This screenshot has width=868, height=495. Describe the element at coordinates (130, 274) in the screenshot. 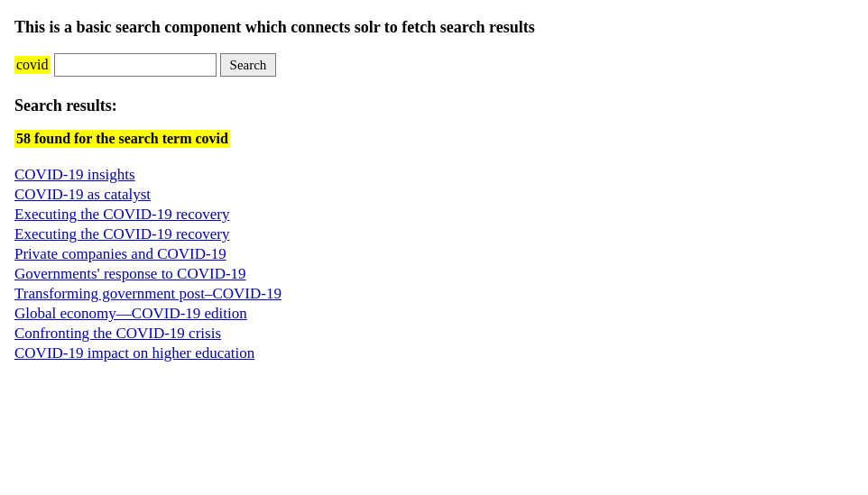

I see `result-link: Governments' response to COVID-19` at that location.